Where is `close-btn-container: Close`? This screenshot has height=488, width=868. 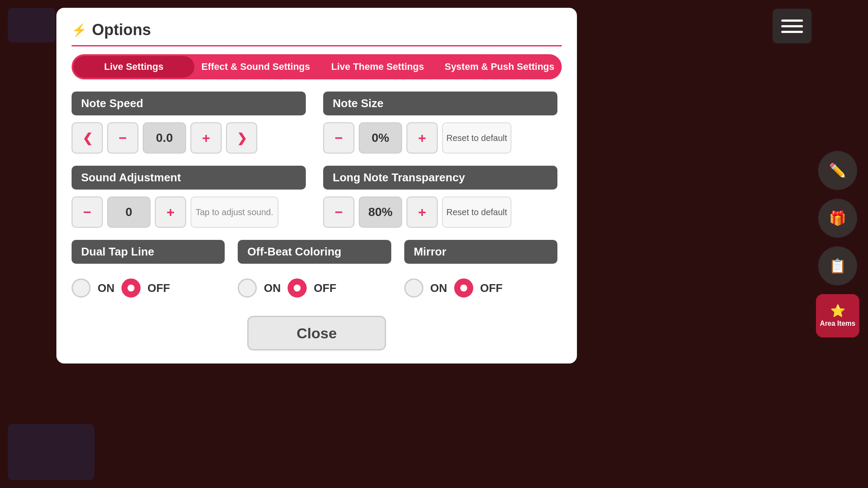
close-btn-container: Close is located at coordinates (317, 329).